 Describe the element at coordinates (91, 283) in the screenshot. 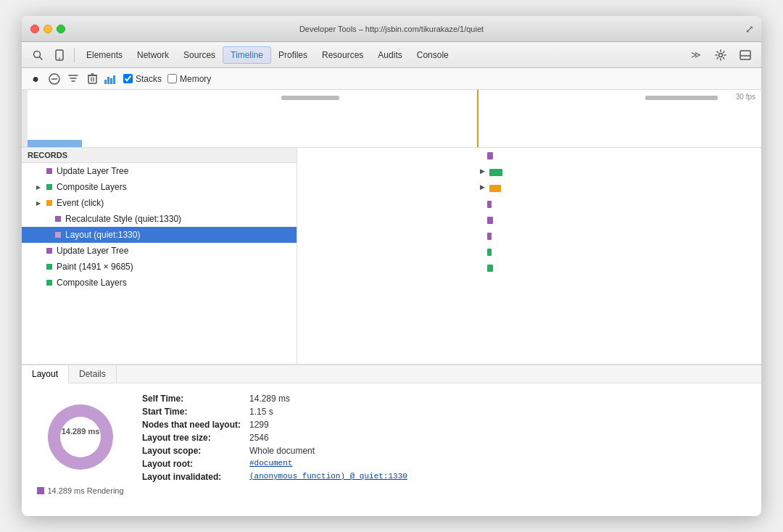

I see `record-label-7: Composite Layers` at that location.